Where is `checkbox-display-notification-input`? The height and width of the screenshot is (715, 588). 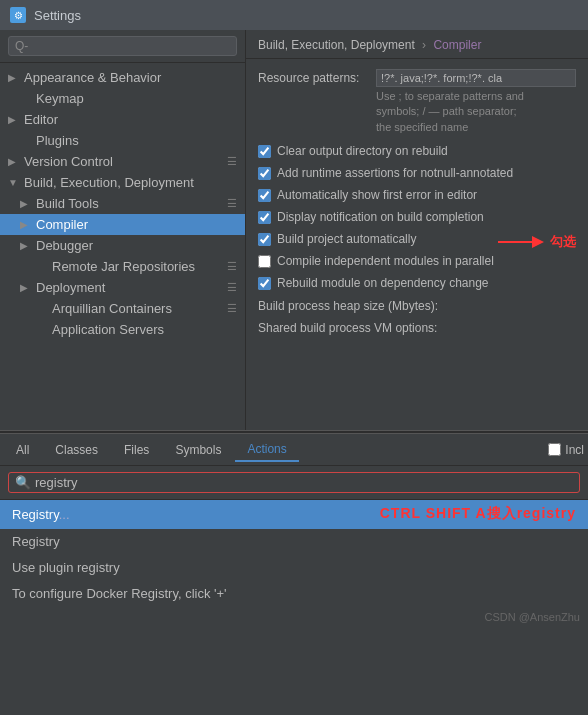
checkbox-display-notification-input is located at coordinates (264, 218).